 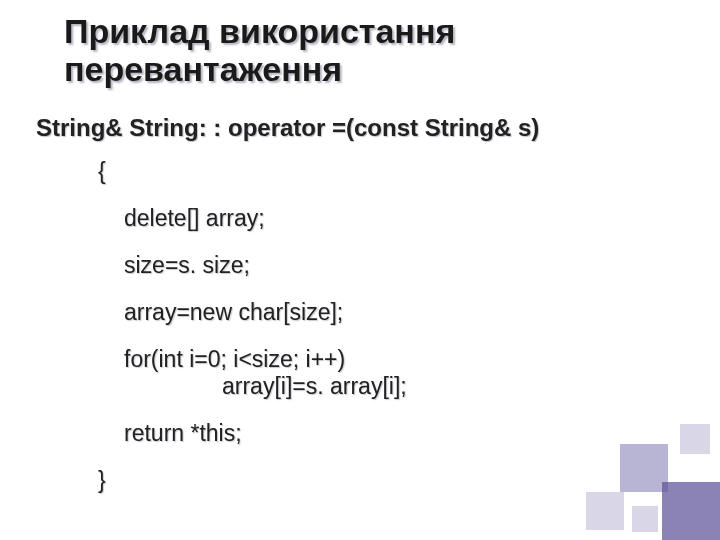 What do you see at coordinates (203, 69) in the screenshot?
I see `title-line-2: перевантаження` at bounding box center [203, 69].